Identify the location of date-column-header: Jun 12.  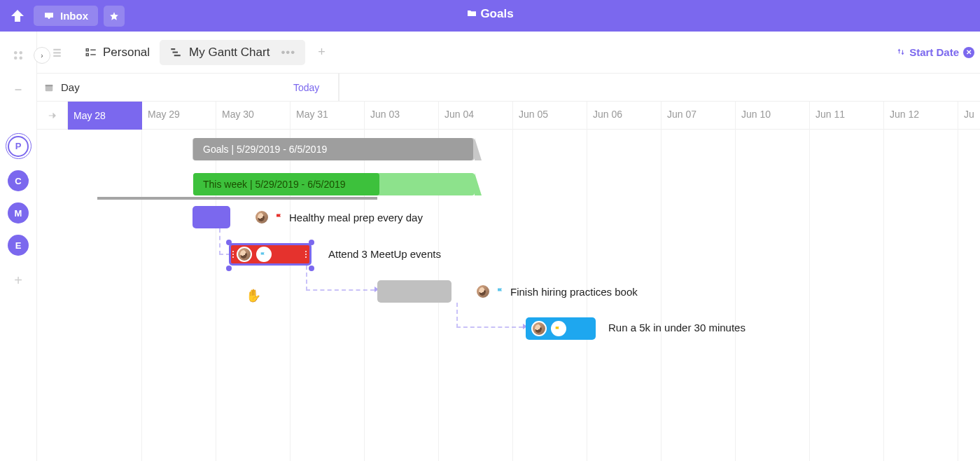
(921, 114).